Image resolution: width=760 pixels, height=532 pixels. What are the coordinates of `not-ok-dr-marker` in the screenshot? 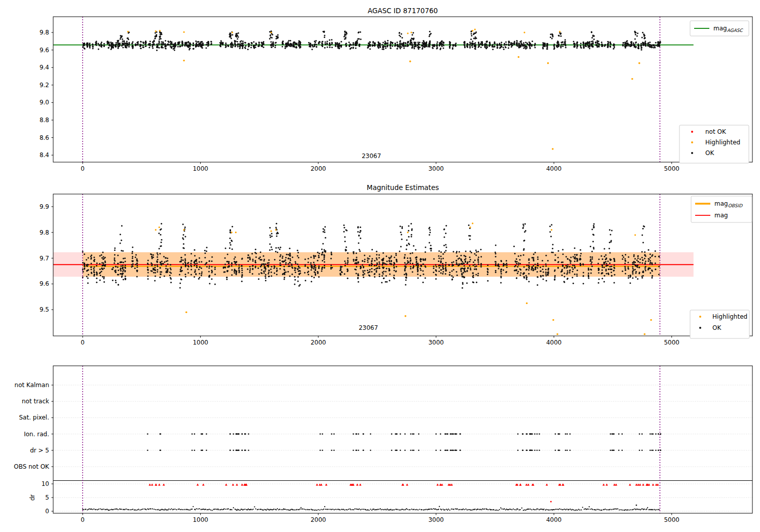 It's located at (527, 484).